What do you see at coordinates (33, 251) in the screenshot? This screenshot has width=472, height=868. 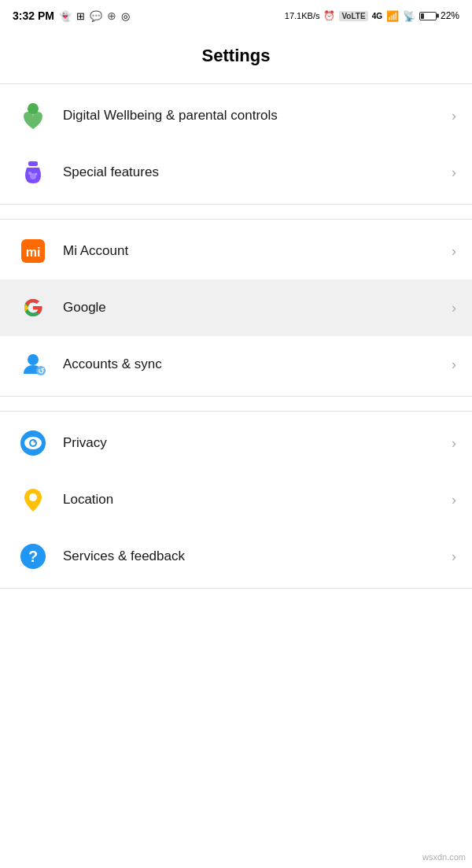 I see `mi-icon-svg: mi` at bounding box center [33, 251].